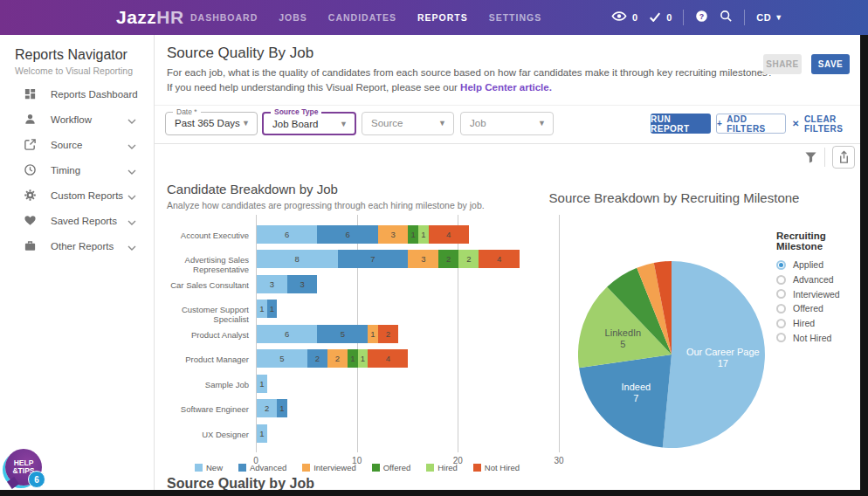  I want to click on sidebar-subtitle: Welcome to Visual Reporting, so click(73, 71).